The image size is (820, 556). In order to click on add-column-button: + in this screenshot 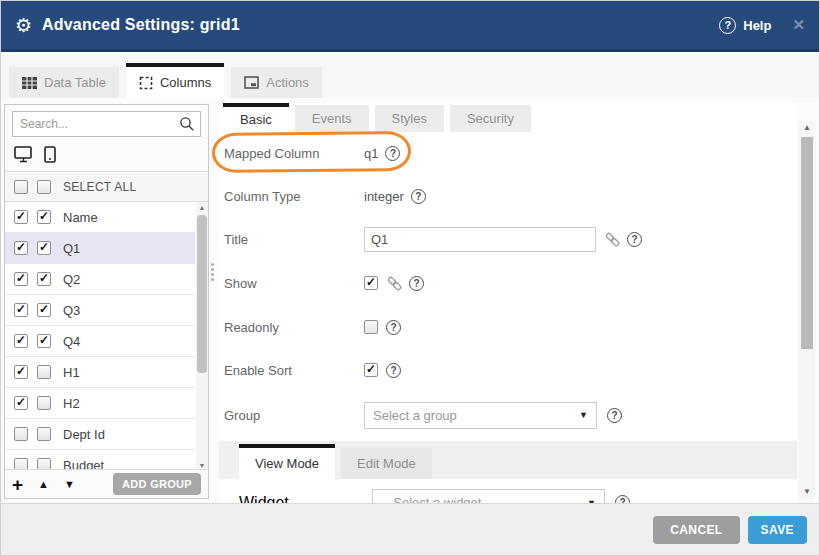, I will do `click(18, 484)`.